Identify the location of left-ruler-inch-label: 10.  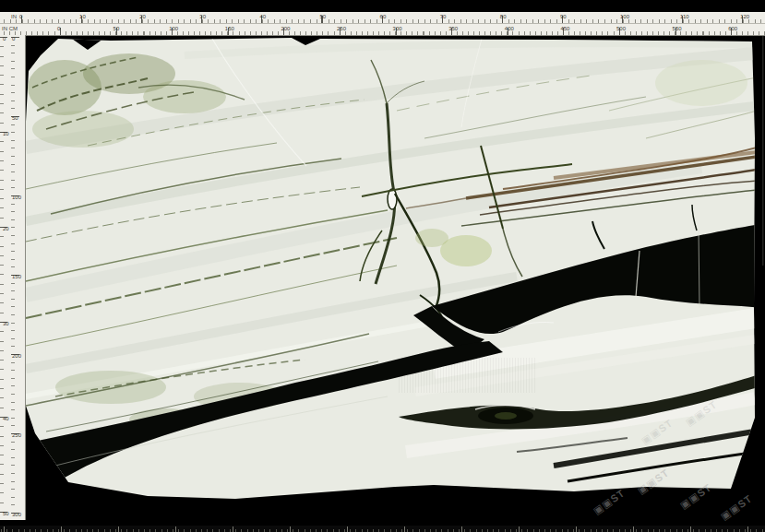
(6, 134).